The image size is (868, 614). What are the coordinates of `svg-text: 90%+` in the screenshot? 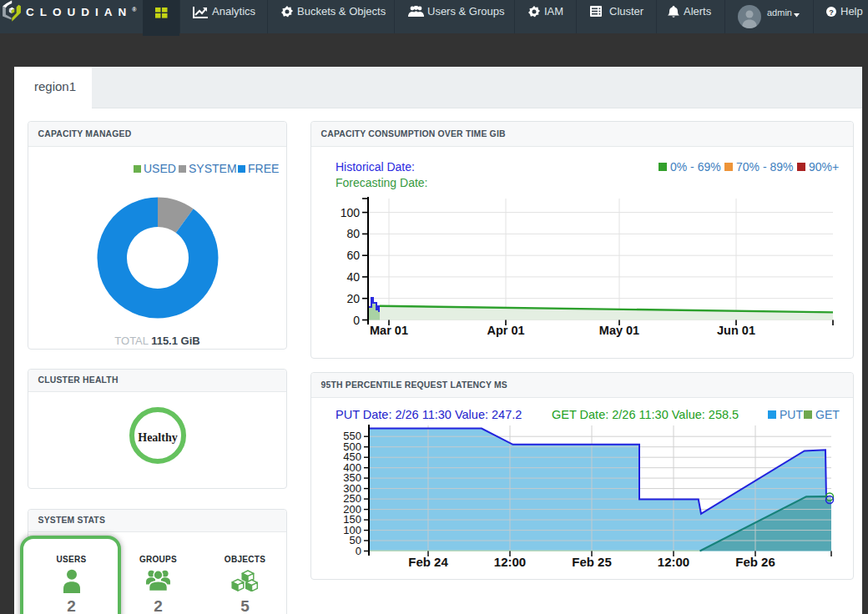 It's located at (824, 167).